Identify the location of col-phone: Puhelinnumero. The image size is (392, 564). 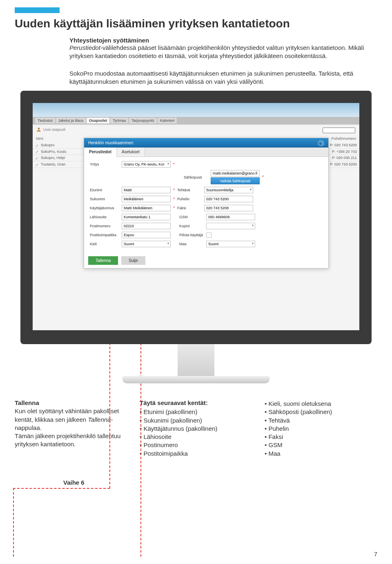
(344, 139).